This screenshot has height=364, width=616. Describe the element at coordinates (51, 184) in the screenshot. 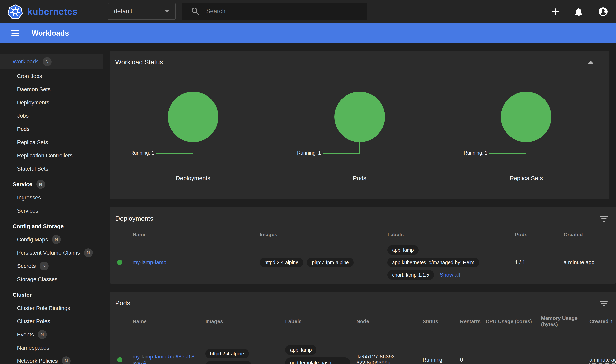

I see `sidebar-section-service: Service N` at that location.